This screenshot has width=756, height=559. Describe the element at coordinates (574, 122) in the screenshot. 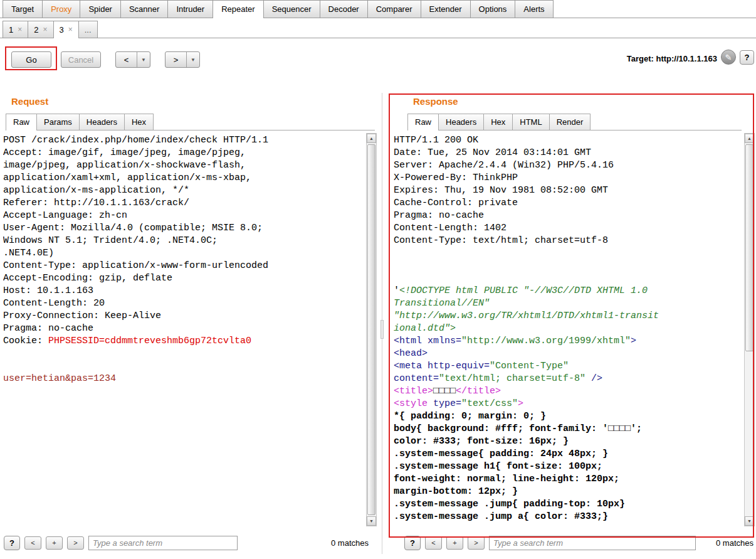

I see `response-view-tabs: RawHeadersHexHTMLRender` at that location.